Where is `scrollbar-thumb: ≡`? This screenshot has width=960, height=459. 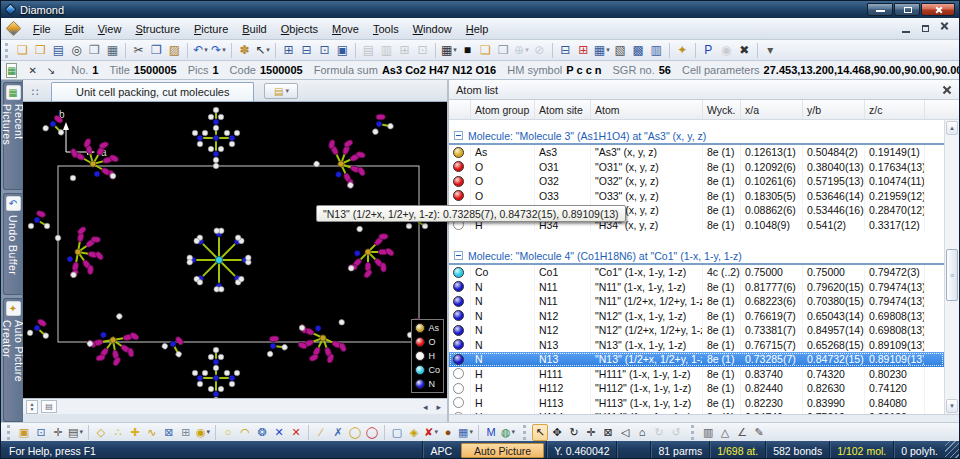 scrollbar-thumb: ≡ is located at coordinates (952, 275).